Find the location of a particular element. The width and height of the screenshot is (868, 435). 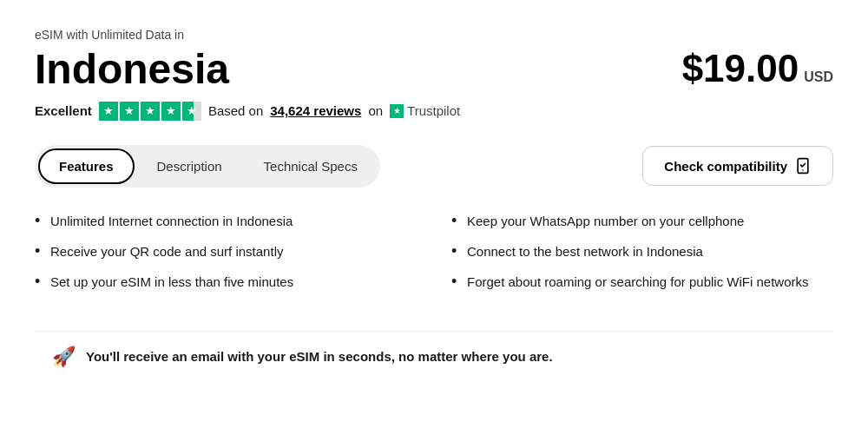

reviews-link: 34,624 reviews is located at coordinates (316, 111).